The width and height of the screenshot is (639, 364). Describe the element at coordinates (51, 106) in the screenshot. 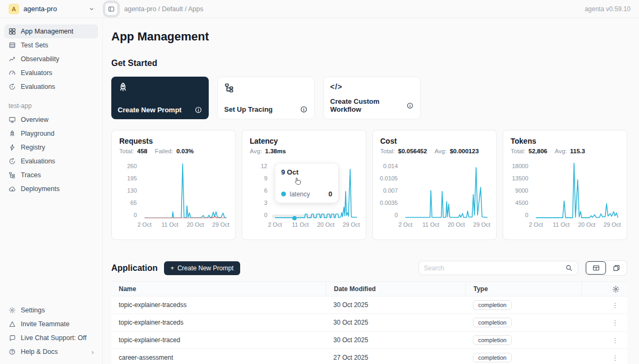

I see `app-section-label: test-app` at that location.